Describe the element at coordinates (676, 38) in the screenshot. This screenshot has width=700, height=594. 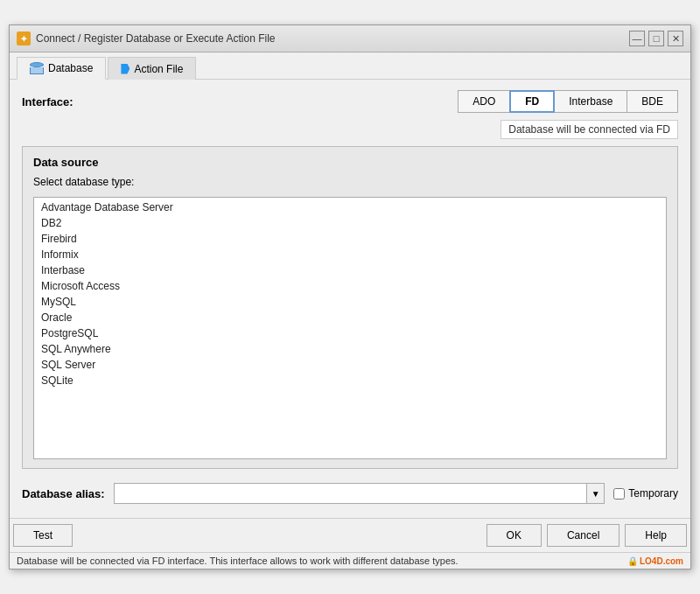
I see `close-button: ✕` at that location.